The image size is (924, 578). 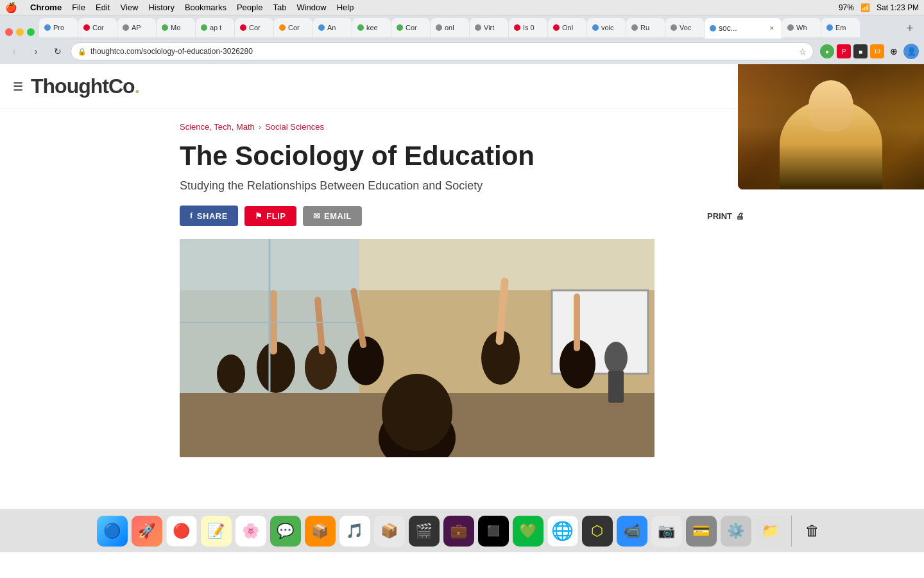 What do you see at coordinates (182, 531) in the screenshot?
I see `dock-opera: 🔴` at bounding box center [182, 531].